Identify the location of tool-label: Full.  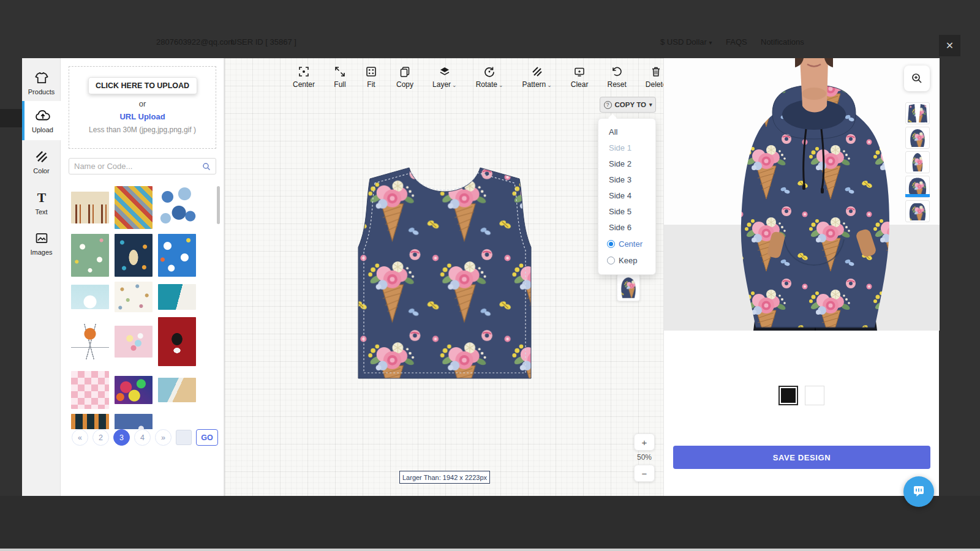
(339, 84).